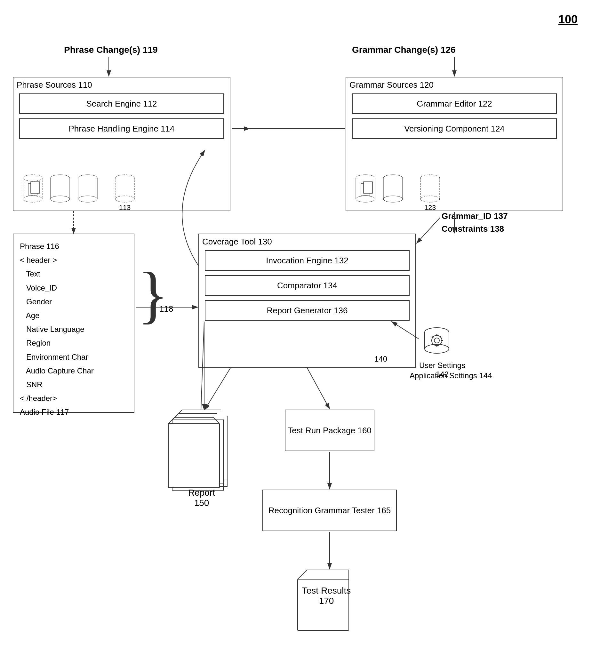 Image resolution: width=616 pixels, height=672 pixels. I want to click on grammar-id-label: Grammar_ID 137, so click(475, 216).